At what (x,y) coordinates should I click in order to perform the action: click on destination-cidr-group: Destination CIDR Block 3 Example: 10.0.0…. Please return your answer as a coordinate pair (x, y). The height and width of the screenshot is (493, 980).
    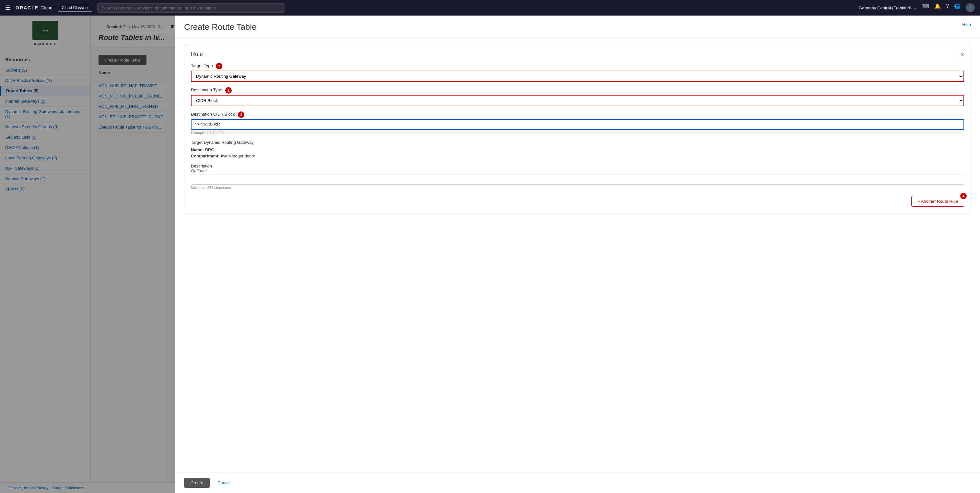
    Looking at the image, I should click on (578, 123).